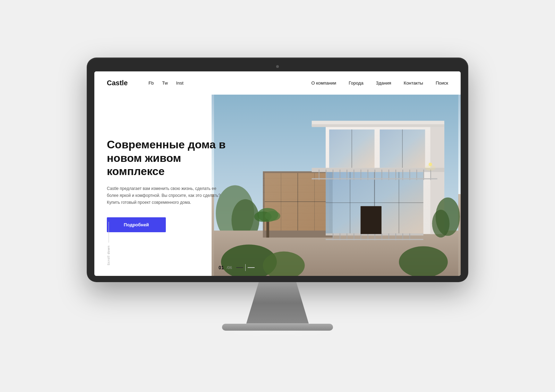  Describe the element at coordinates (278, 303) in the screenshot. I see `monitor-stand` at that location.